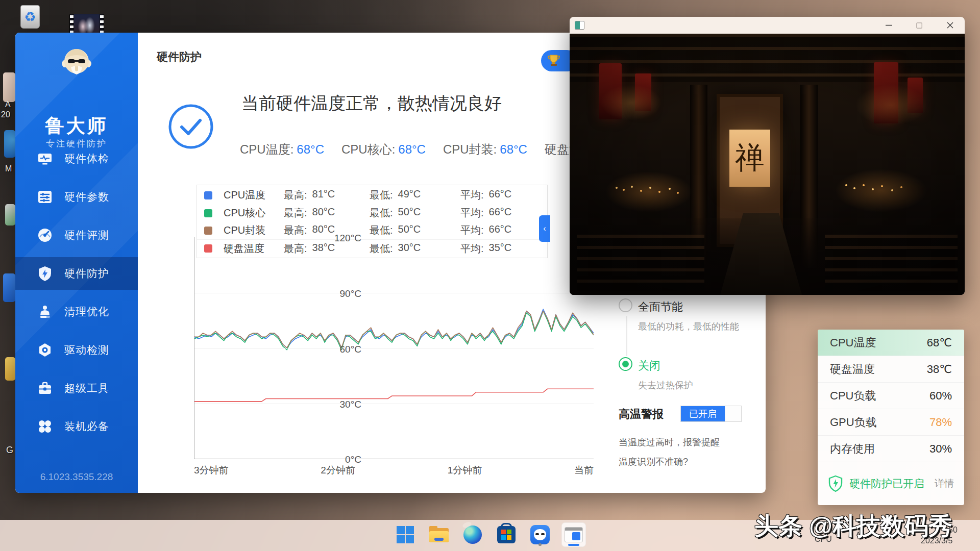  Describe the element at coordinates (77, 273) in the screenshot. I see `sidebar-item-hardware-protection: 硬件防护` at that location.